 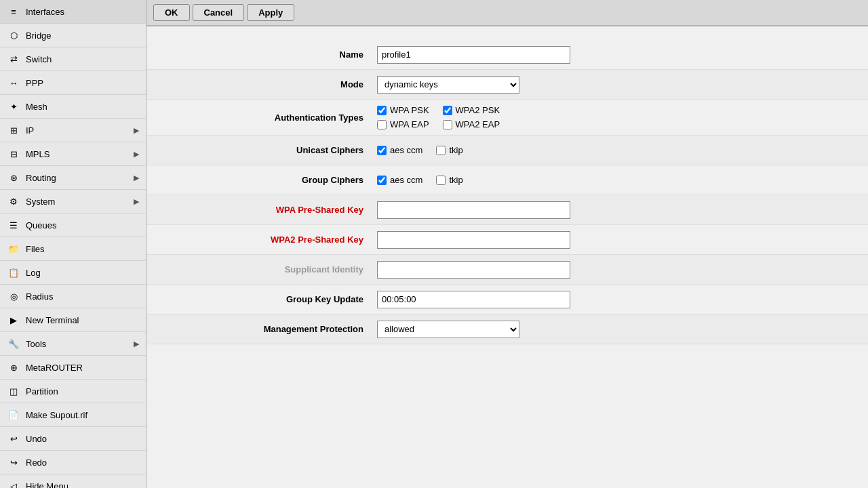 What do you see at coordinates (547, 240) in the screenshot?
I see `wpa2-psk-control` at bounding box center [547, 240].